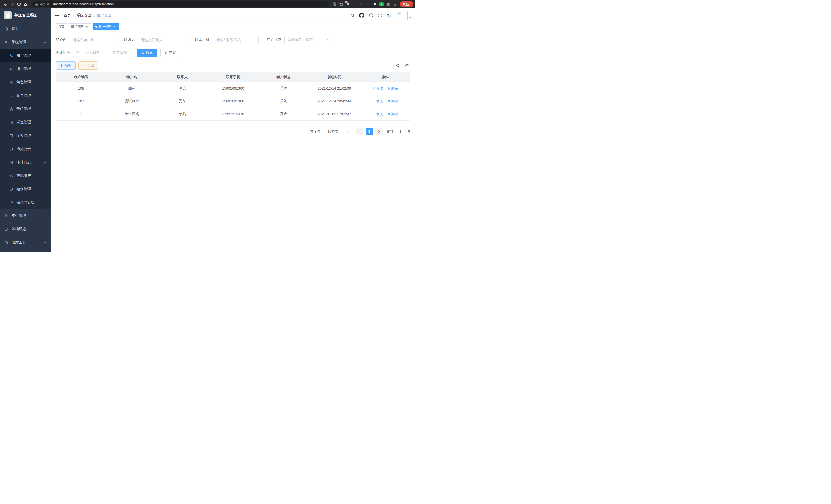 Image resolution: width=831 pixels, height=504 pixels. I want to click on extensions-menu-button, so click(388, 4).